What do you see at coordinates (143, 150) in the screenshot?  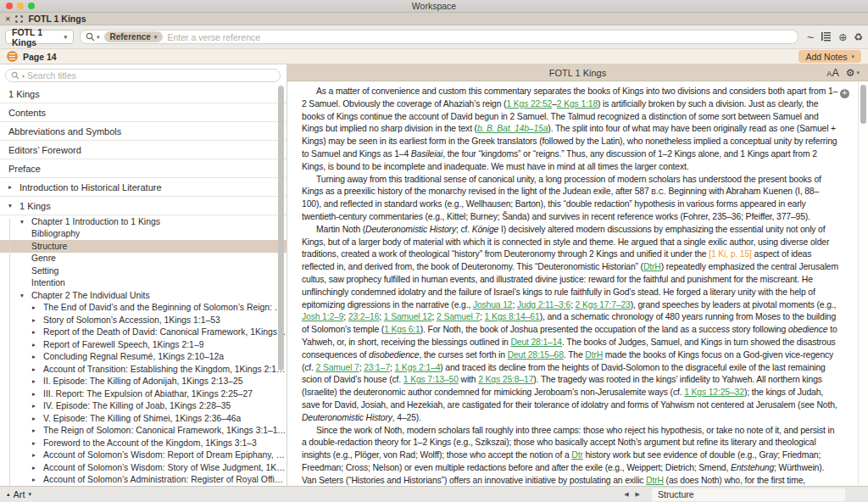 I see `toc-item: Editors’ Foreword` at bounding box center [143, 150].